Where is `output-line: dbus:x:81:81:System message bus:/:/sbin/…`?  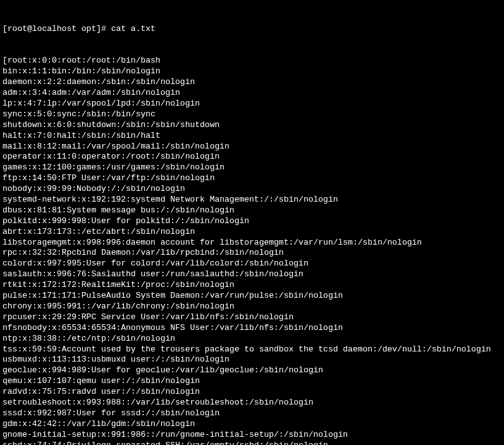
output-line: dbus:x:81:81:System message bus:/:/sbin/… is located at coordinates (252, 211).